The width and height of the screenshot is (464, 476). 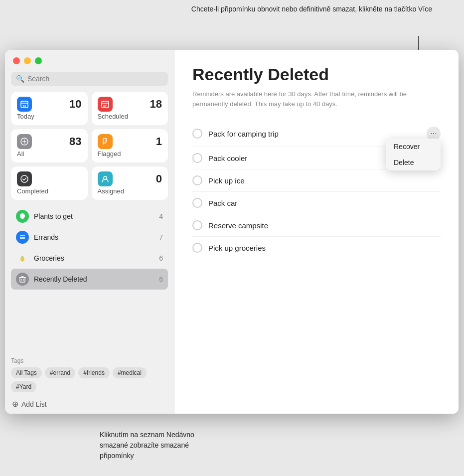 I want to click on list-items: Plants to get 4 Errands 7 Groceries 6 Re…, so click(x=90, y=279).